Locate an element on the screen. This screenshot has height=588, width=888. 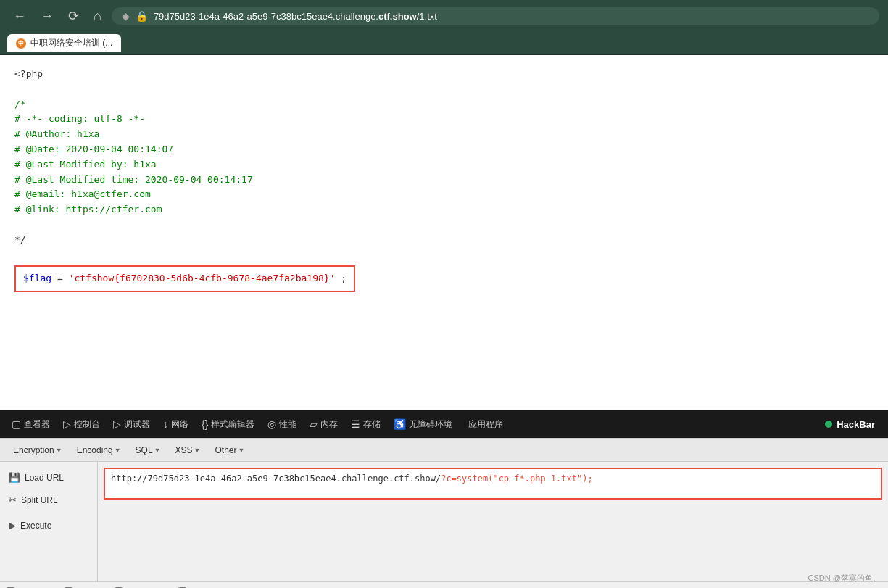
reload-button: ⟳ is located at coordinates (74, 16).